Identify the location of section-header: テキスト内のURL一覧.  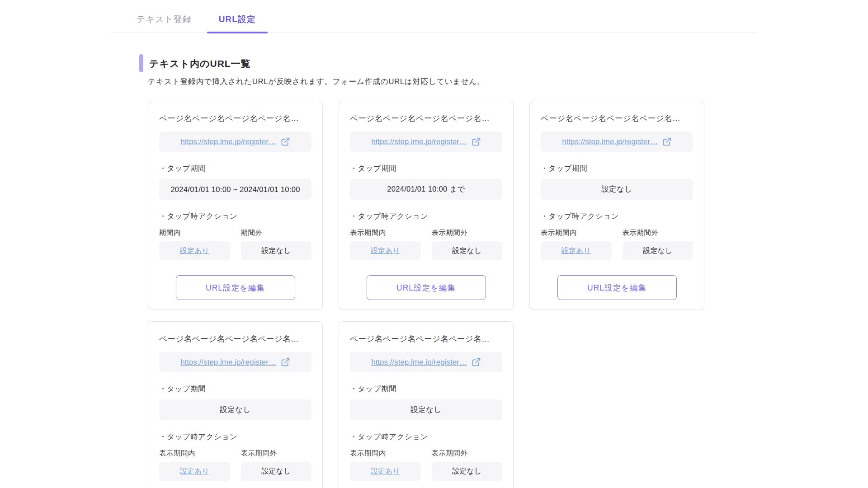
(448, 63).